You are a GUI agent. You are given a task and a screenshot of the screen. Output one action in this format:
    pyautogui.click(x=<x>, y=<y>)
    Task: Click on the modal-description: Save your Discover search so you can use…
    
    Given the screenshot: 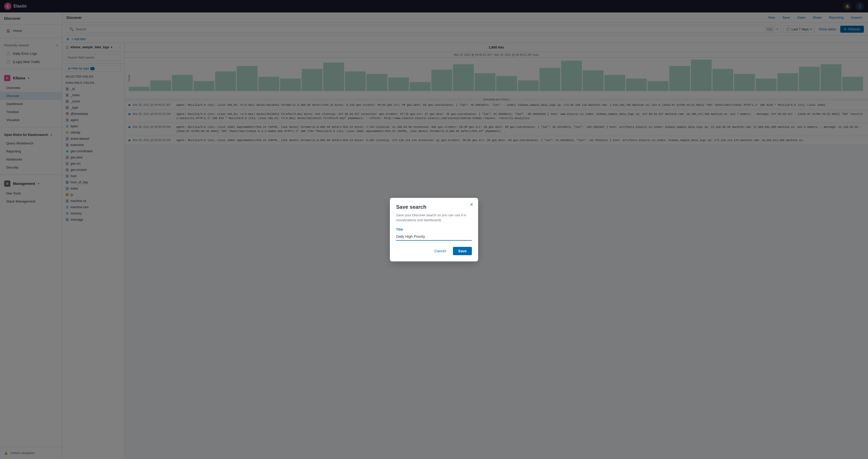 What is the action you would take?
    pyautogui.click(x=434, y=218)
    